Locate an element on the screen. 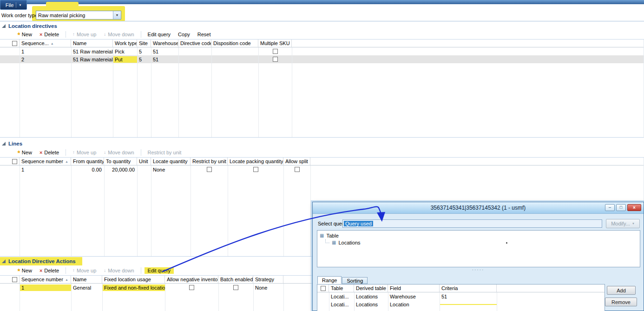  column-header-disposition-code: Disposition code is located at coordinates (235, 43).